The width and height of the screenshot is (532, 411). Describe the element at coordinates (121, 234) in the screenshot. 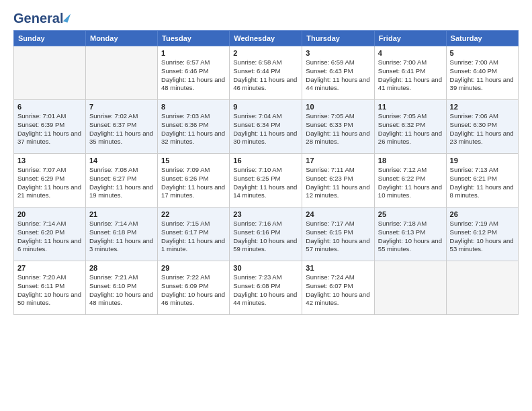

I see `calendar-cell: 21Sunrise: 7:14 AMSunset: 6:18 PMDayligh…` at that location.